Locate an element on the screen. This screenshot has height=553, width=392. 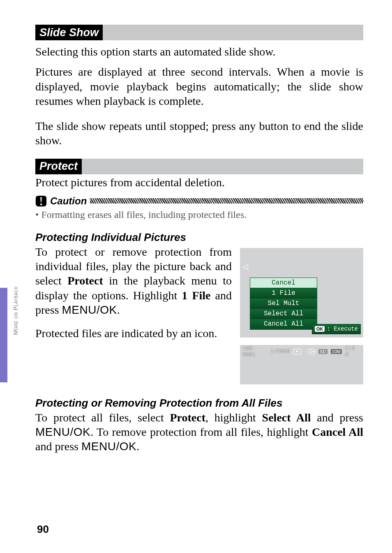
playback-folder-file: 100-0001 is located at coordinates (255, 352).